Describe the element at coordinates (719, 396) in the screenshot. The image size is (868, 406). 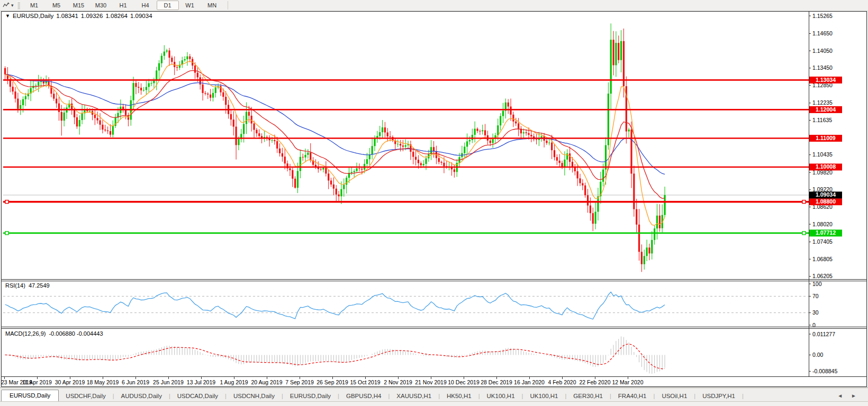
I see `chart-tab-usdjpy-h1: USDJPY,H1` at that location.